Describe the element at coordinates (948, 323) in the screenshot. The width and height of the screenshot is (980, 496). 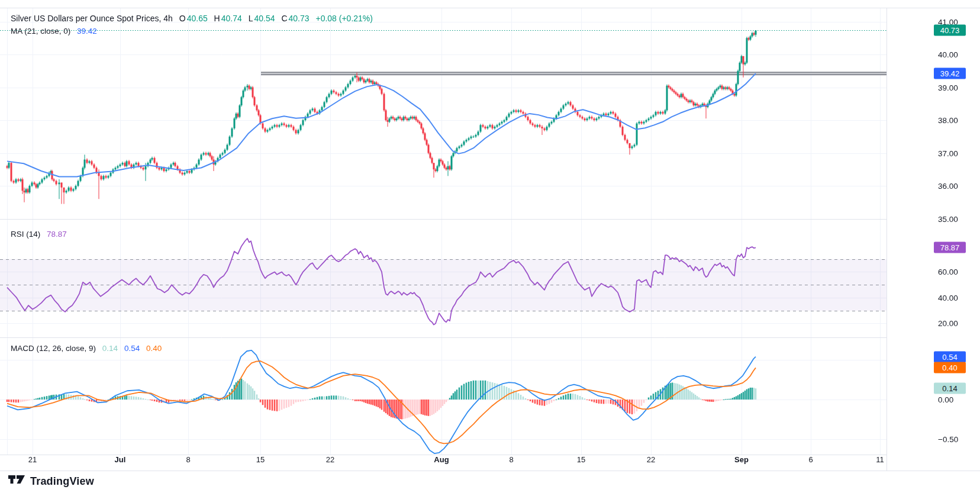
I see `rsi-tick-label: 20.00` at that location.